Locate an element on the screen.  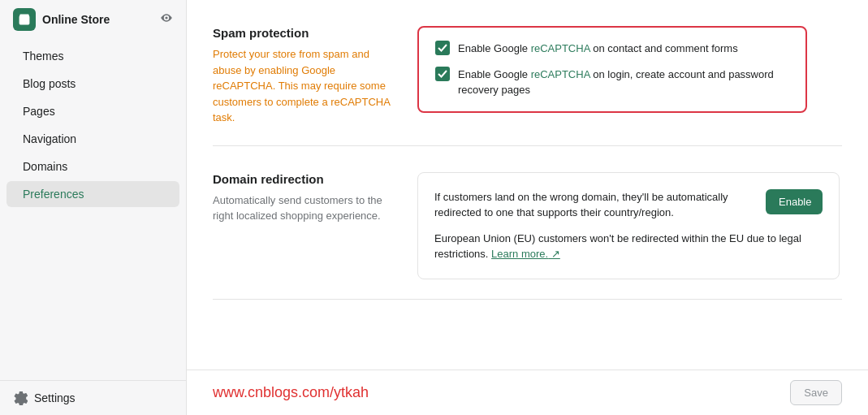
captcha-label-2: Enable Google reCAPTCHA on login, create… is located at coordinates (624, 83).